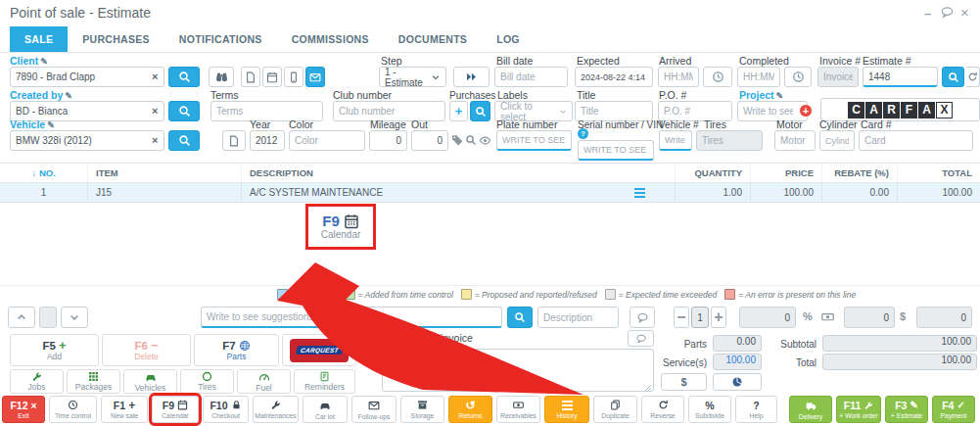  What do you see at coordinates (903, 316) in the screenshot?
I see `dollar-icon: $` at bounding box center [903, 316].